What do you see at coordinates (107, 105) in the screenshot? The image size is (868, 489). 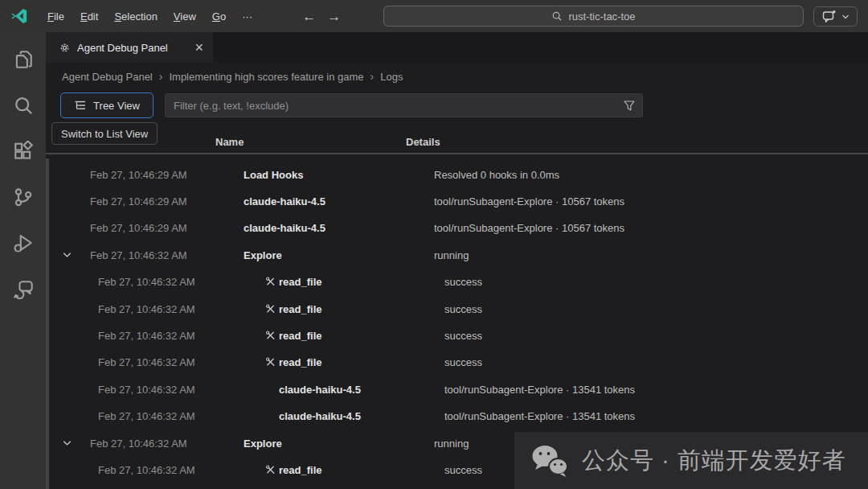 I see `tree-view-toggle-button: Tree View` at bounding box center [107, 105].